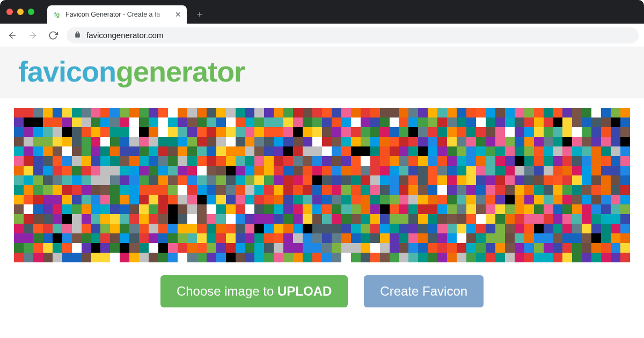  Describe the element at coordinates (180, 71) in the screenshot. I see `logo-part-generator: generator` at that location.